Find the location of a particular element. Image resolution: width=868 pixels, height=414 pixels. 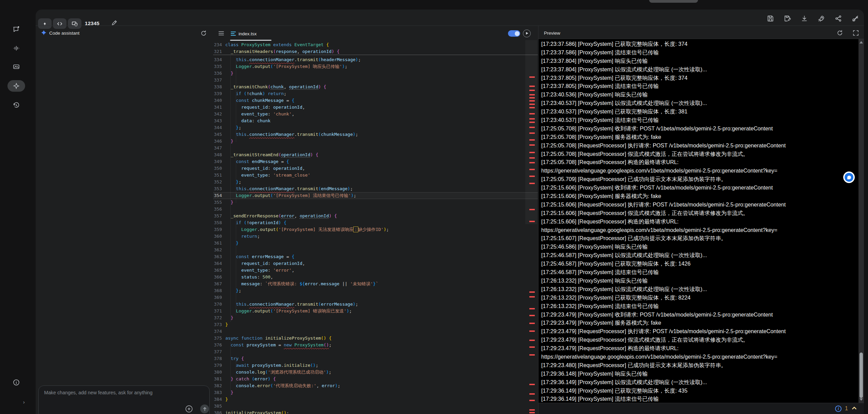

code-line: 351 event_type: 'stream_close' is located at coordinates (375, 175).